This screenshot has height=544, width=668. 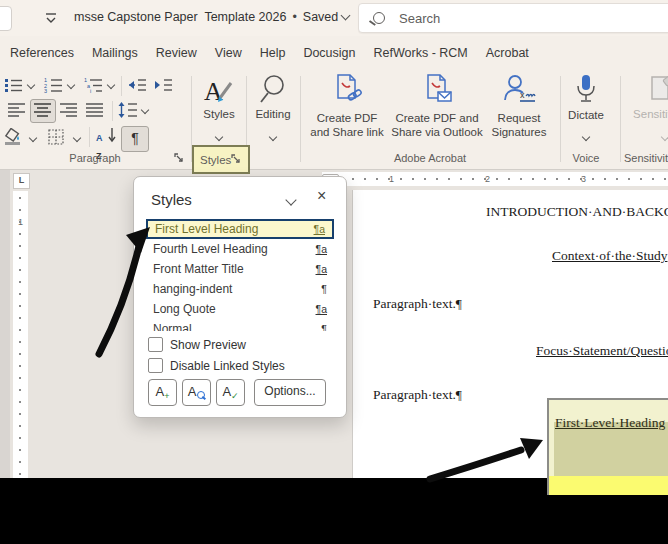 I want to click on styles-button-label: Styles, so click(x=219, y=114).